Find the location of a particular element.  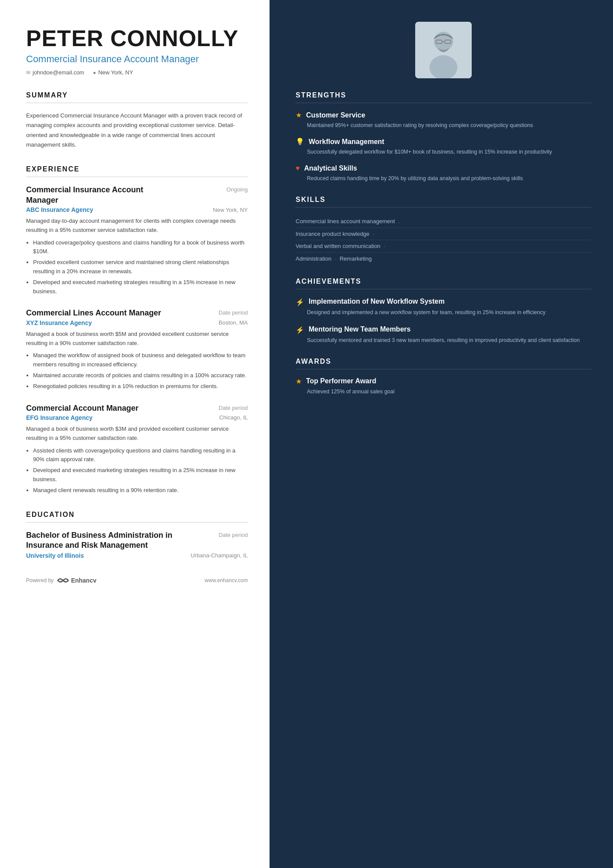

award-1-name: Top Performer Award is located at coordinates (341, 381).